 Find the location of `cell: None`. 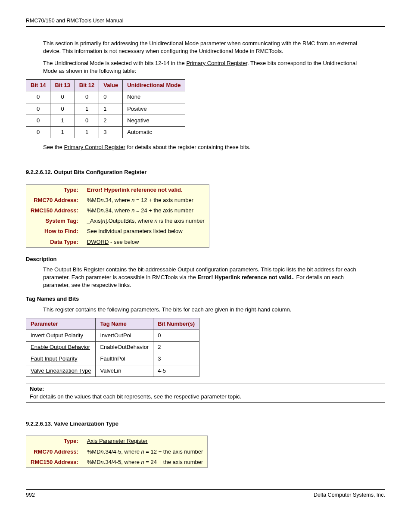

cell: None is located at coordinates (154, 97).